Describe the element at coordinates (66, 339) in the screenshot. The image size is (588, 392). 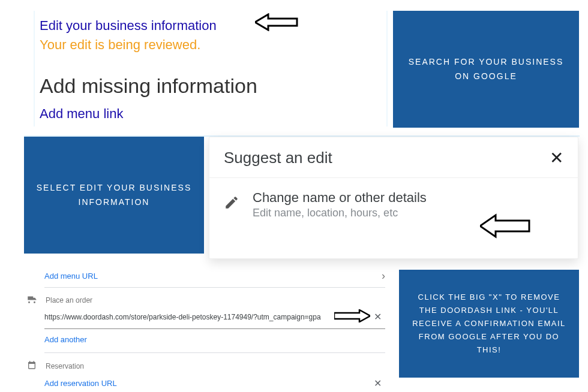
I see `add-another-link: Add another` at that location.